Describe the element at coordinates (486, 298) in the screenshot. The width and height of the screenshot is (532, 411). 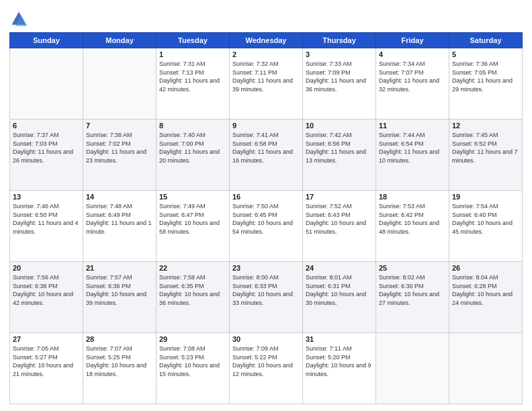
I see `calendar-cell: 26Sunrise: 8:04 AM Sunset: 6:28 PM Dayli…` at that location.